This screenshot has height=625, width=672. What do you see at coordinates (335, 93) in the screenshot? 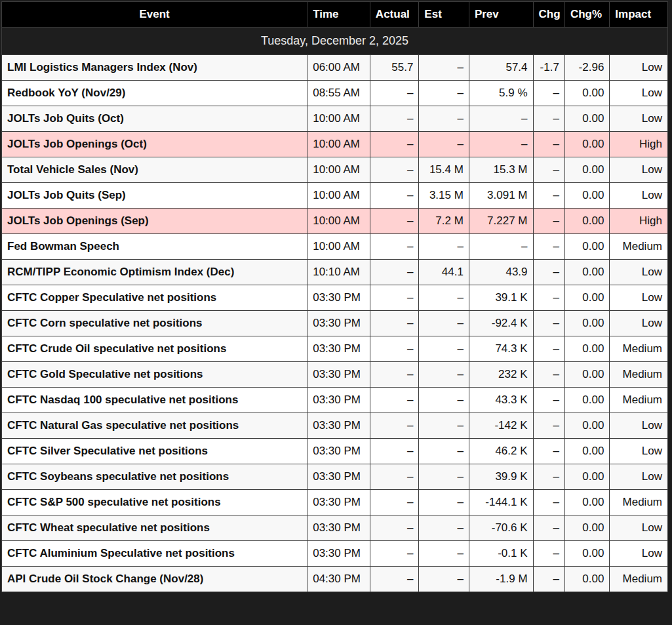
I see `event-row: Redbook YoY (Nov/29)08:55 AM––5.9 %–0.00…` at bounding box center [335, 93].